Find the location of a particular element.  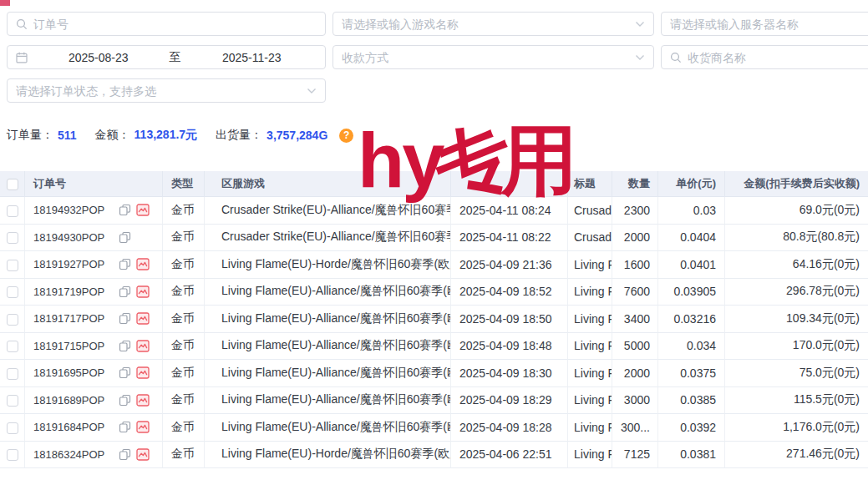

order-status-select is located at coordinates (166, 90).